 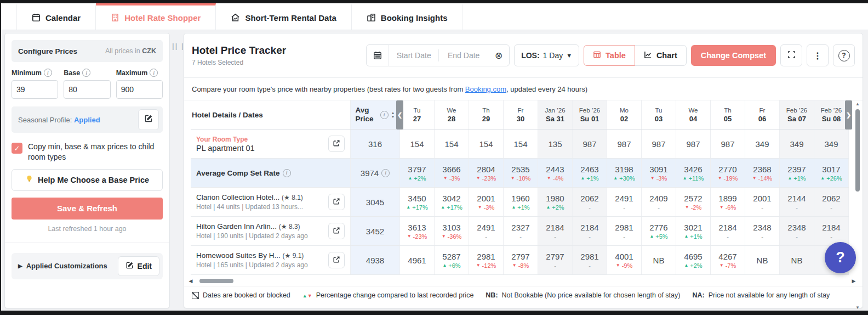 I want to click on change-indicator: ▼-14%, so click(x=763, y=178).